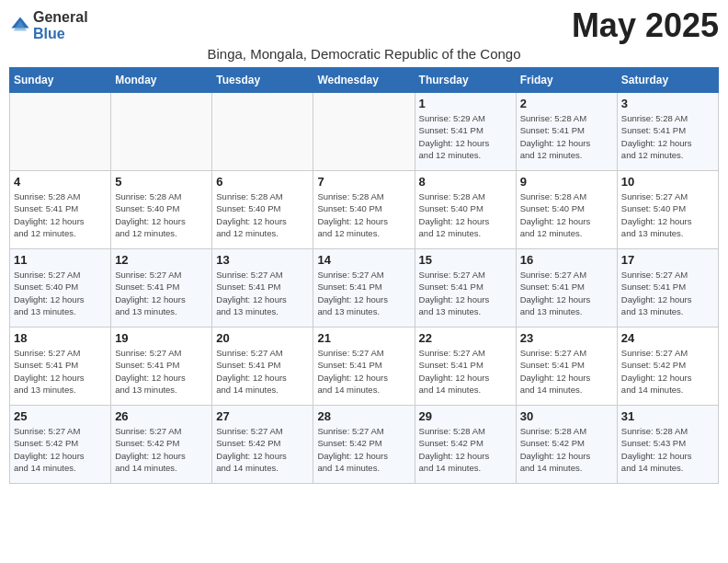  I want to click on day-number: 14, so click(364, 259).